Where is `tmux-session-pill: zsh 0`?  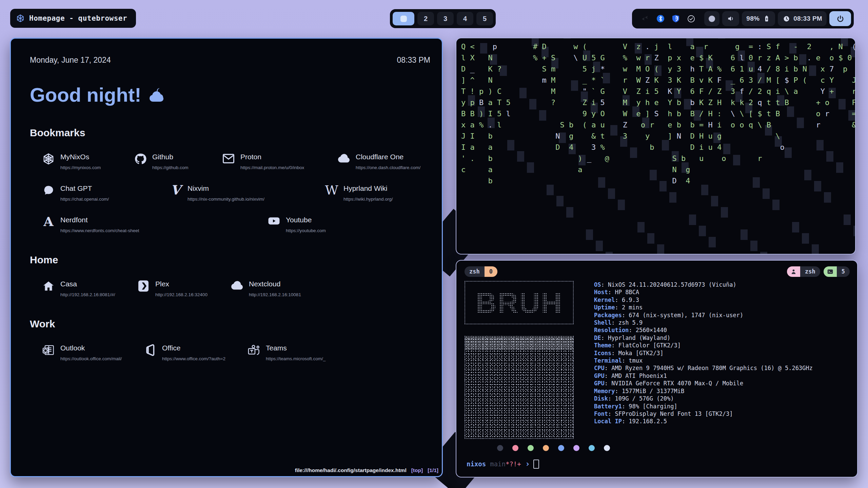
tmux-session-pill: zsh 0 is located at coordinates (481, 272).